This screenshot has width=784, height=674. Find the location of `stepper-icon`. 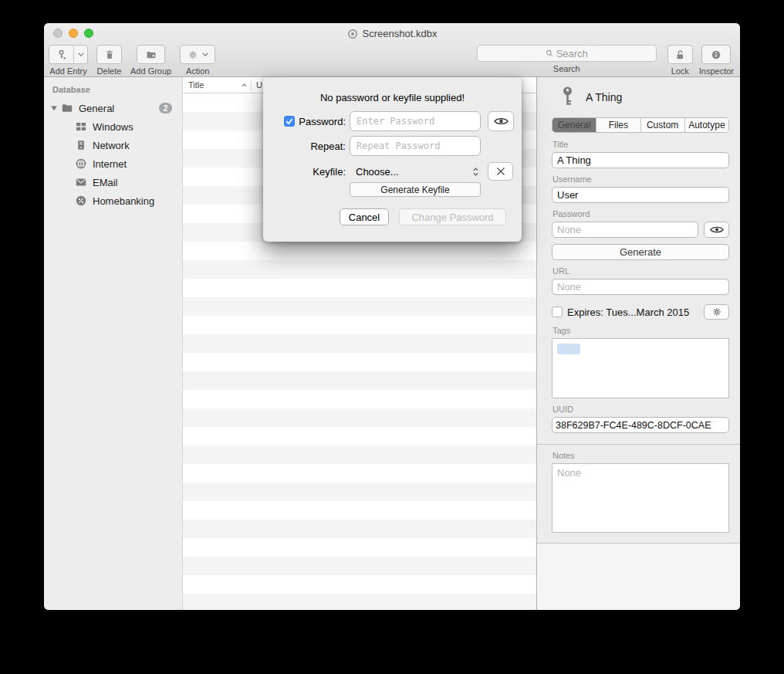

stepper-icon is located at coordinates (475, 171).